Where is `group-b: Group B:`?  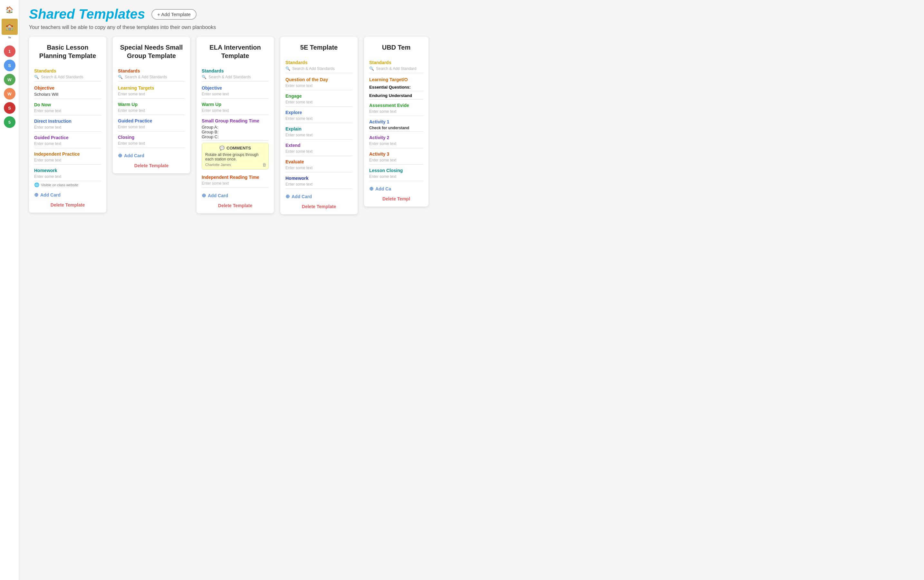
group-b: Group B: is located at coordinates (236, 132).